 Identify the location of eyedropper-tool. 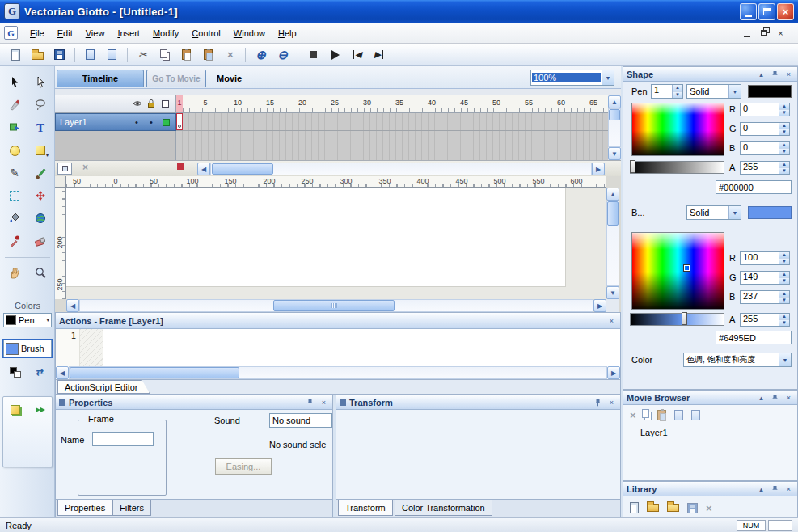
(15, 241).